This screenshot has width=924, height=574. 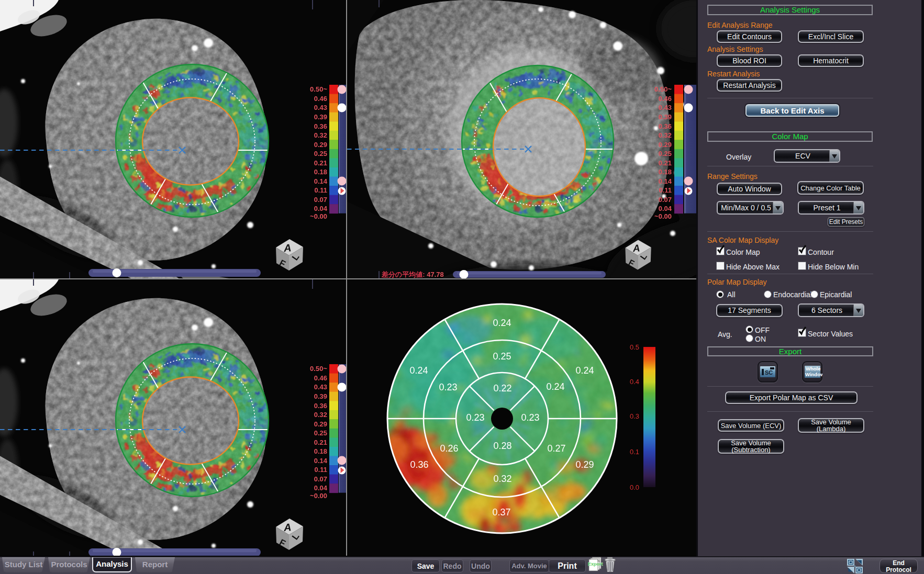 What do you see at coordinates (596, 564) in the screenshot?
I see `svg-text: Export` at bounding box center [596, 564].